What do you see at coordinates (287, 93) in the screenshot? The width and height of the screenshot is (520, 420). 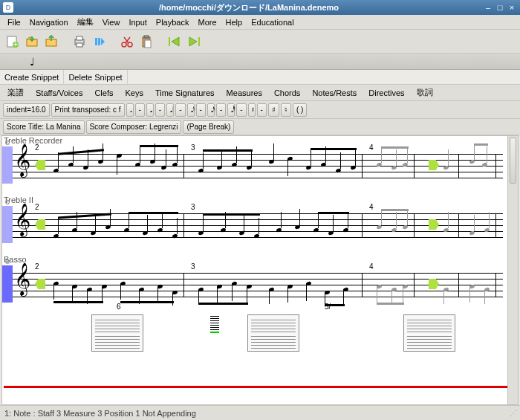 I see `tab-chords: Chords` at bounding box center [287, 93].